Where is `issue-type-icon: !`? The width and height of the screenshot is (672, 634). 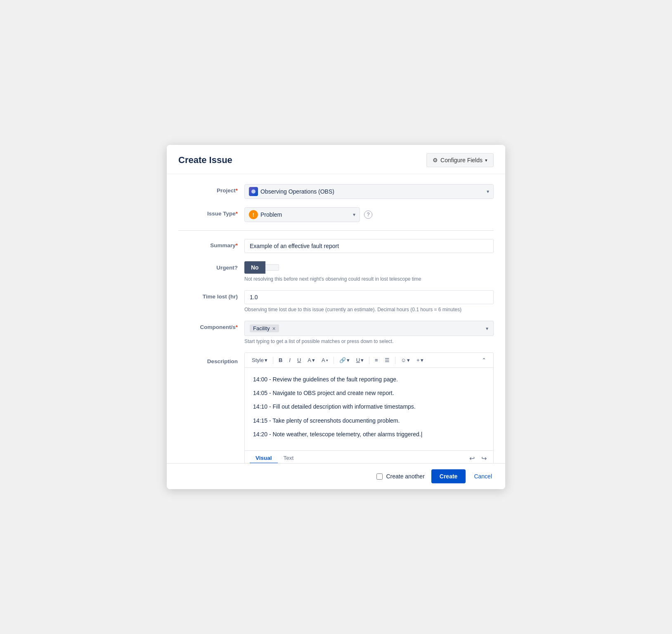 issue-type-icon: ! is located at coordinates (253, 215).